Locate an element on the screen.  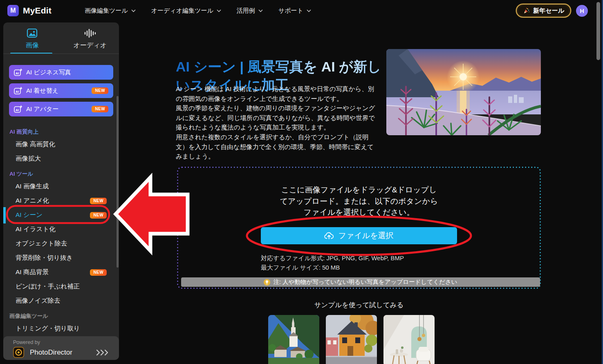
description-paragraph: AI シーン 機能は AI 技術により、元となる風景や日常の写真から、別の雰囲気… is located at coordinates (278, 94).